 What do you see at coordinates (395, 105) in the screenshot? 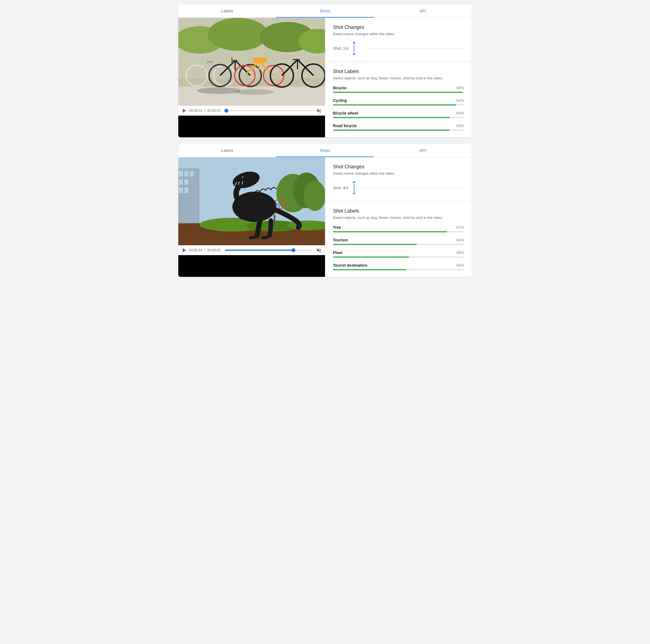
I see `label-bar-fill-cycling` at bounding box center [395, 105].